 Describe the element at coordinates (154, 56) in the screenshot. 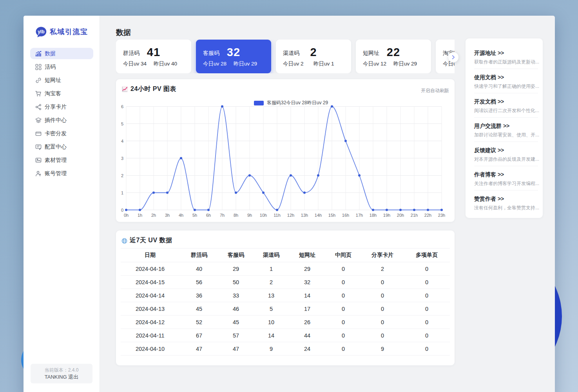

I see `stat-card: 群活码 41 今日uv 34 昨日uv 40` at that location.